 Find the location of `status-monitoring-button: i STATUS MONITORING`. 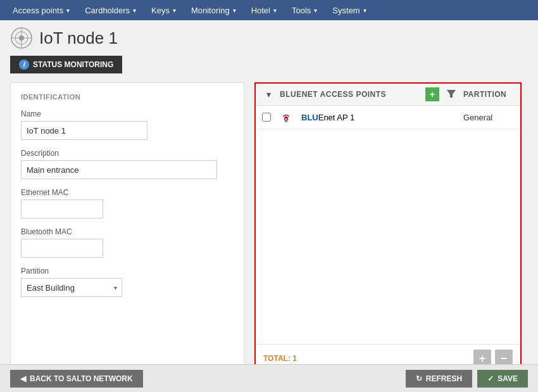

status-monitoring-button: i STATUS MONITORING is located at coordinates (66, 65).